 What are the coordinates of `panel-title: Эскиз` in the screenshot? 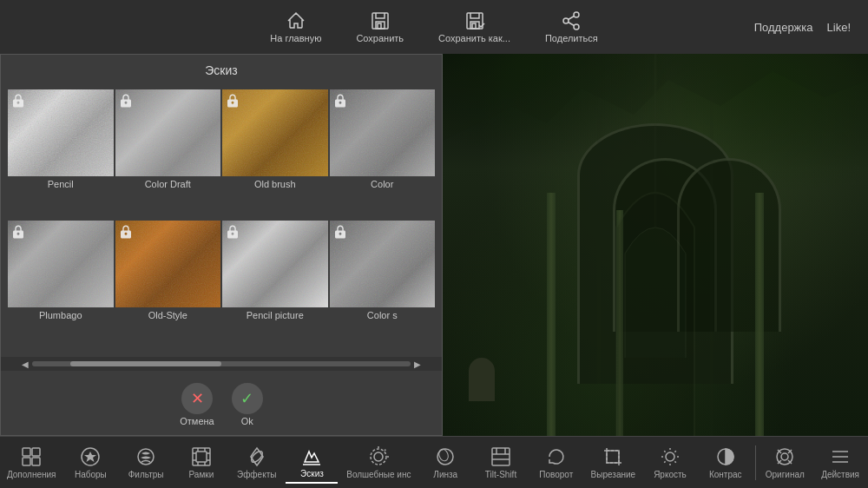 It's located at (221, 70).